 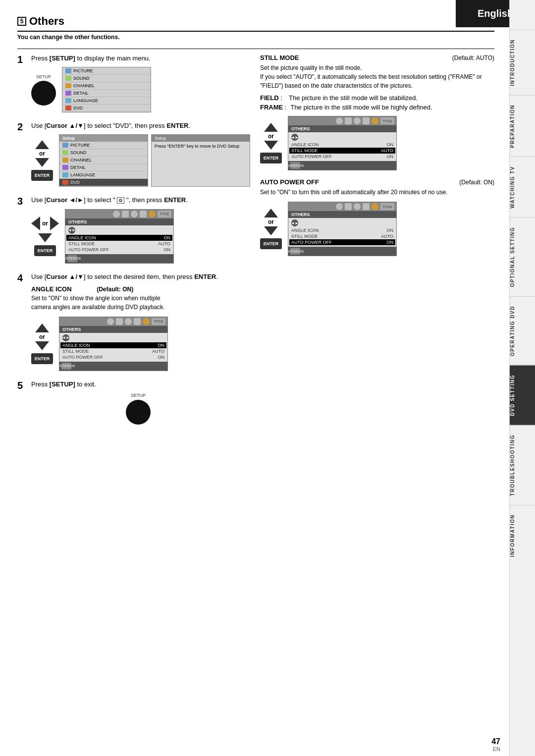 I want to click on auto-angle-label: ANGLE ICON, so click(x=305, y=230).